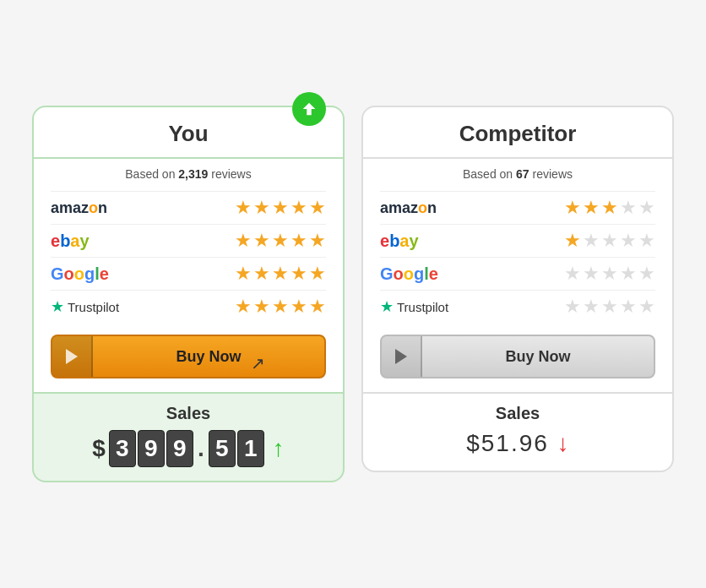  Describe the element at coordinates (99, 449) in the screenshot. I see `you-sales-dollar-sign: $` at that location.